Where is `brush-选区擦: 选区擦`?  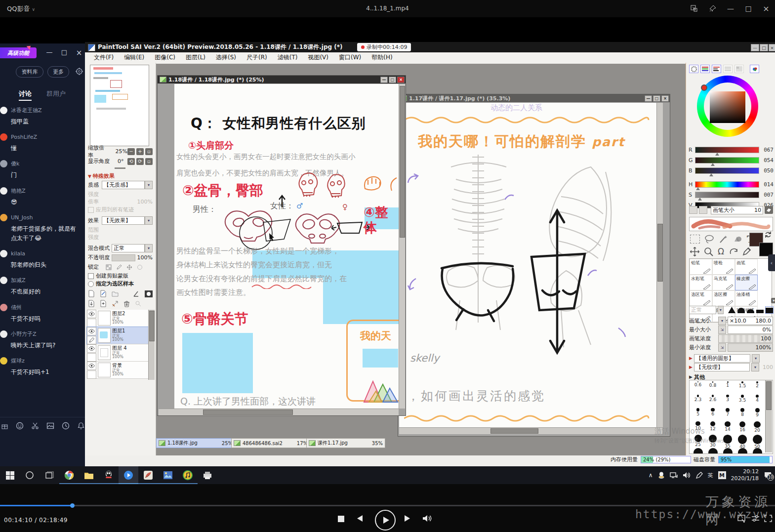 brush-选区擦: 选区擦 is located at coordinates (724, 298).